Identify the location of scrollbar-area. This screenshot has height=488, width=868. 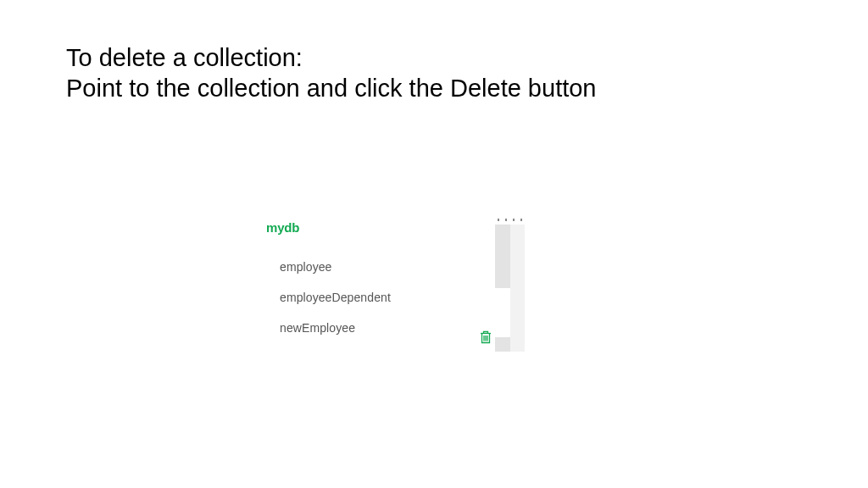
(510, 286).